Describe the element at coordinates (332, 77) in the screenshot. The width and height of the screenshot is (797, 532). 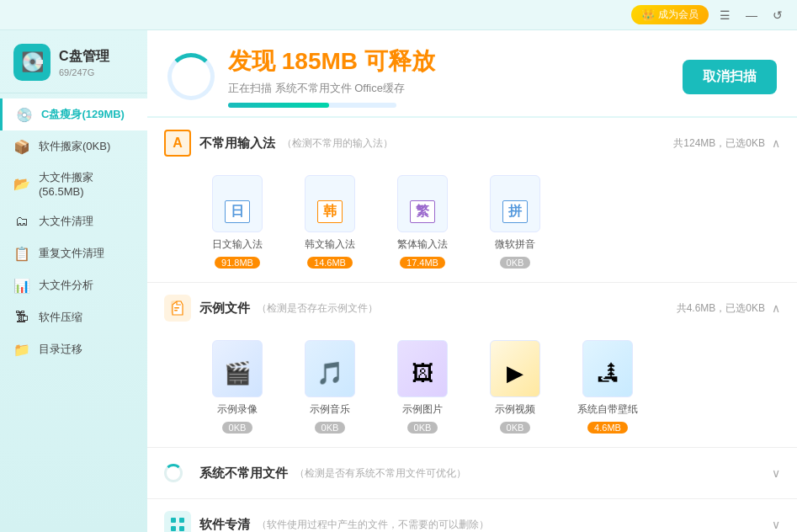
I see `scan-text-wrap: 发现 185MB 可释放 正在扫描 系统不常用文件 Office缓存` at that location.